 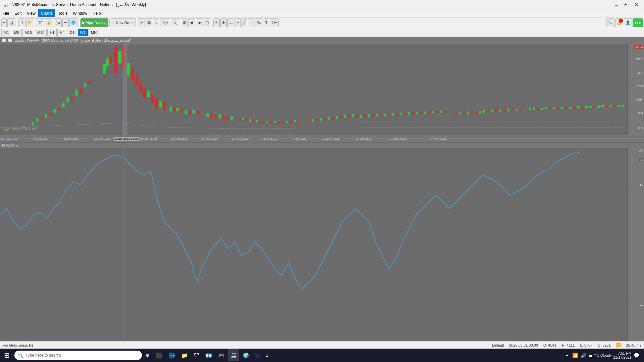 What do you see at coordinates (575, 355) in the screenshot?
I see `tray-network: 📶` at bounding box center [575, 355].